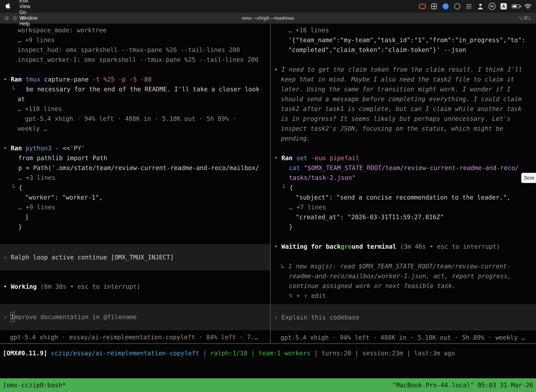  I want to click on dots-grid-icon, so click(469, 6).